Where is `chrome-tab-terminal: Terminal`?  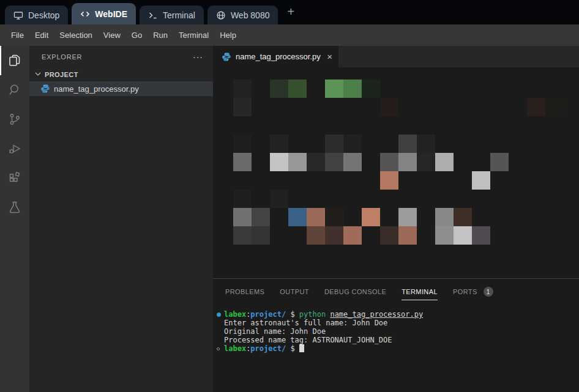
chrome-tab-terminal: Terminal is located at coordinates (171, 15).